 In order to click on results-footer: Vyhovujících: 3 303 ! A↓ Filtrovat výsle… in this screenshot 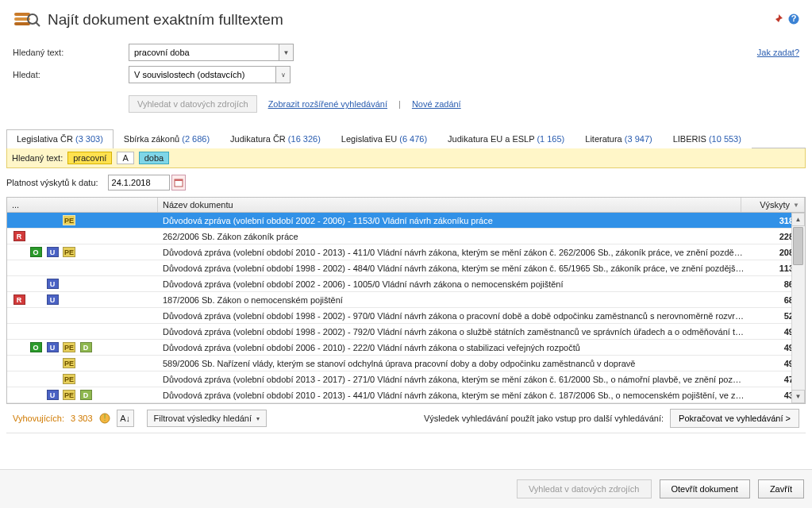, I will do `click(406, 418)`.